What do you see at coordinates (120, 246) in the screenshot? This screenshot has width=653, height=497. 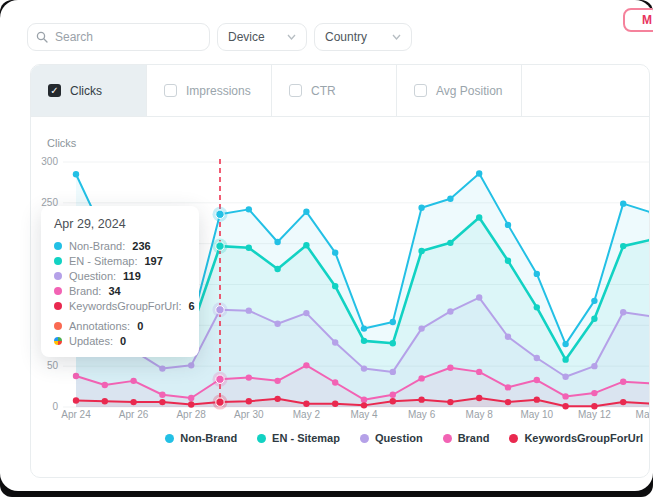 I see `tooltip-row: Non-Brand 236` at bounding box center [120, 246].